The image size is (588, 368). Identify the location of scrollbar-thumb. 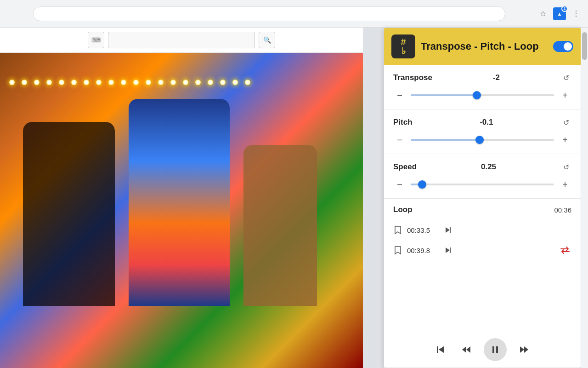
(584, 46).